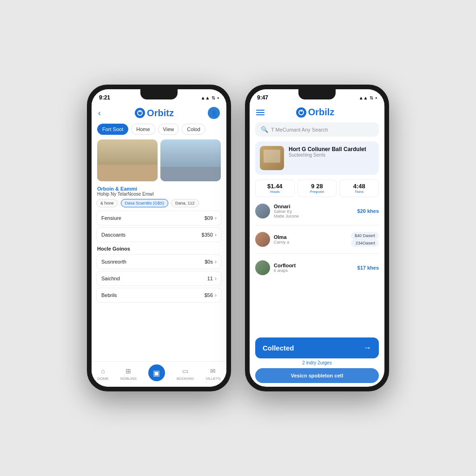  Describe the element at coordinates (317, 188) in the screenshot. I see `stats-row: $1.44 Houls 9 28 Prepoint 4:48 Tions` at that location.